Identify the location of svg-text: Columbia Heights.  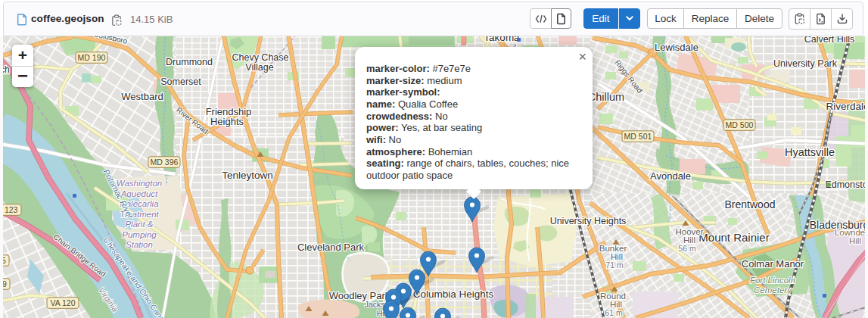
(454, 294).